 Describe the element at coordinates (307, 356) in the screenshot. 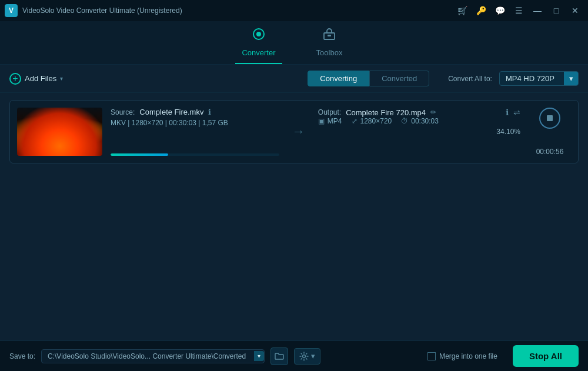

I see `settings-button: ▾` at that location.